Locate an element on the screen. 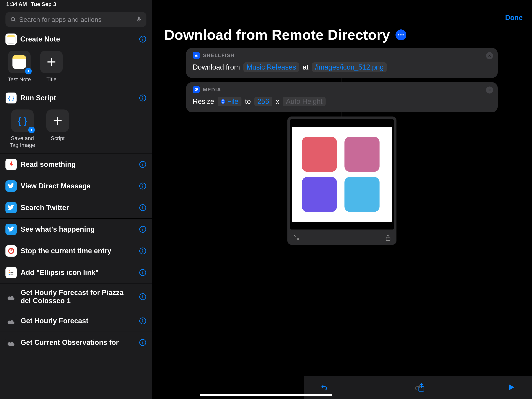 The width and height of the screenshot is (532, 399). action-token: Music Releases is located at coordinates (271, 67).